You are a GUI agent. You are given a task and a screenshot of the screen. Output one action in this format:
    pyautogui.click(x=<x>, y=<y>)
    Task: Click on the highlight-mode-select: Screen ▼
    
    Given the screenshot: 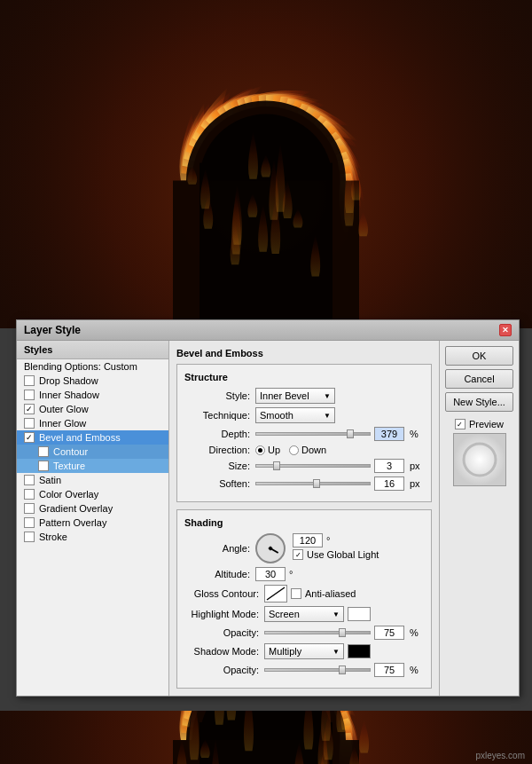 What is the action you would take?
    pyautogui.click(x=304, y=614)
    